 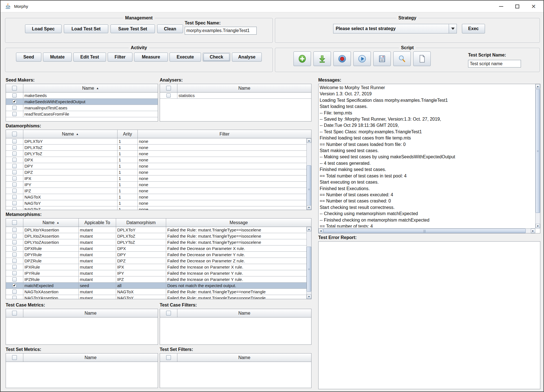 I want to click on strategy-combobox: Please select a test strategy, so click(x=395, y=29).